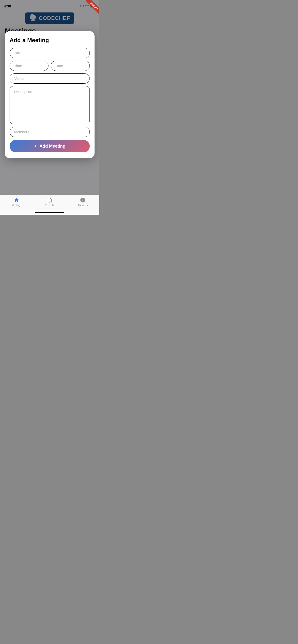  What do you see at coordinates (17, 200) in the screenshot?
I see `meetings-tab-icon` at bounding box center [17, 200].